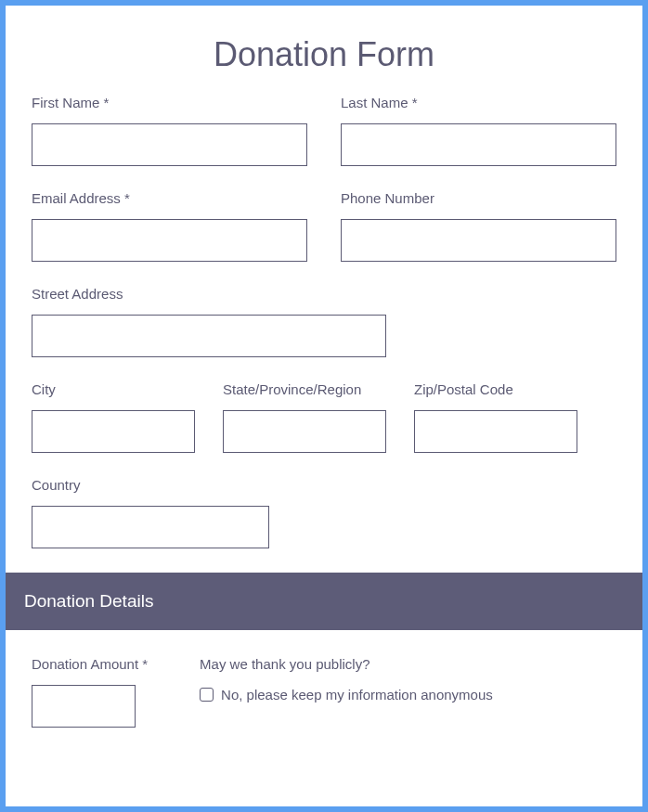  What do you see at coordinates (150, 484) in the screenshot?
I see `country-label: Country` at bounding box center [150, 484].